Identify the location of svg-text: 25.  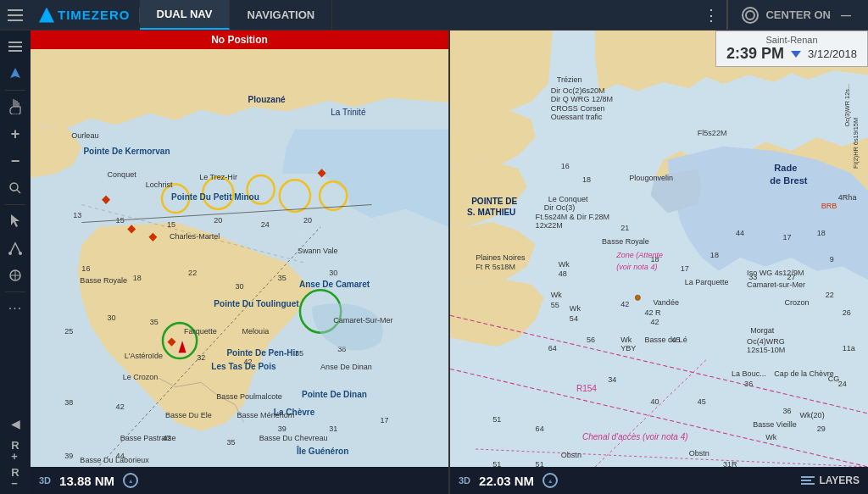
(69, 330).